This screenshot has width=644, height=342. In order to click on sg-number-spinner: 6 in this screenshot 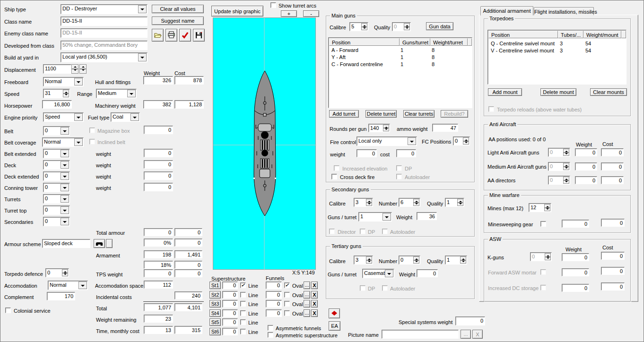, I will do `click(409, 202)`.